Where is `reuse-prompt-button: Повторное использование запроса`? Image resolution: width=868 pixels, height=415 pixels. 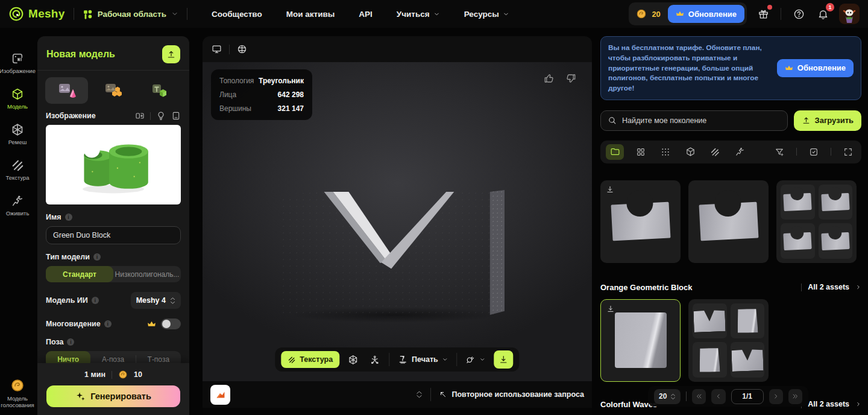
reuse-prompt-button: Повторное использование запроса is located at coordinates (512, 394).